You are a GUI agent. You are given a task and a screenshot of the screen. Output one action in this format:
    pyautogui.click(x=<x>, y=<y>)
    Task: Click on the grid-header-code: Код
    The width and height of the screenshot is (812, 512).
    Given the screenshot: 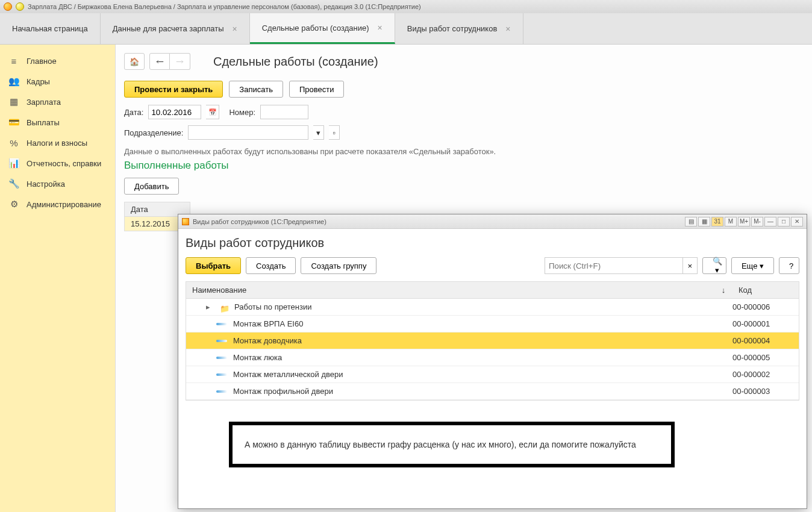 What is the action you would take?
    pyautogui.click(x=766, y=290)
    